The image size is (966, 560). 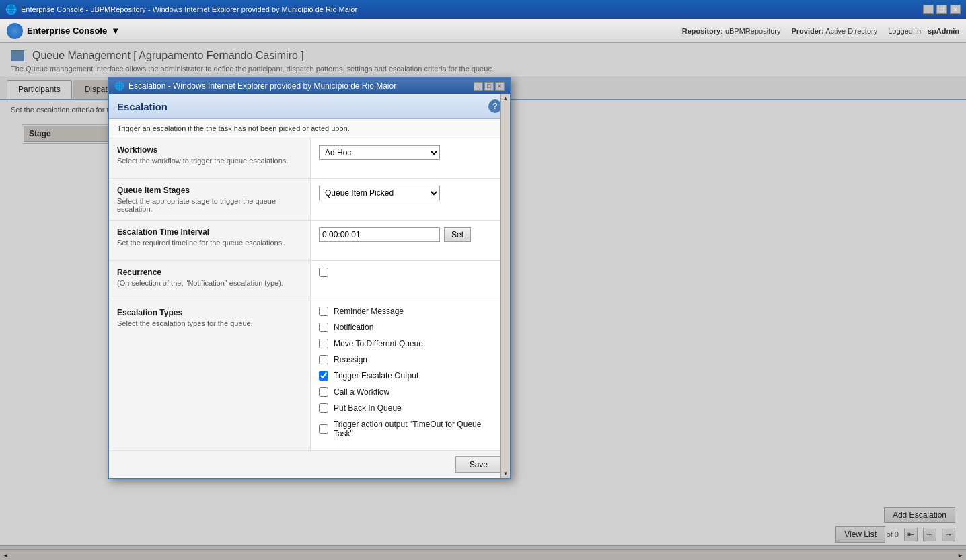 What do you see at coordinates (189, 9) in the screenshot?
I see `browser-title-text: Enterprise Console - uBPMRepository - Wi…` at bounding box center [189, 9].